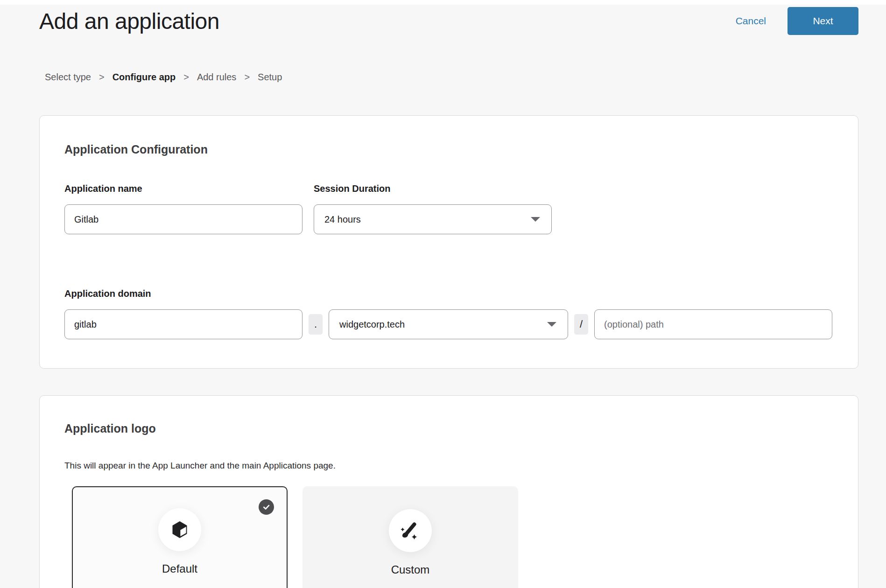 Image resolution: width=886 pixels, height=588 pixels. What do you see at coordinates (443, 2) in the screenshot?
I see `top-edge` at bounding box center [443, 2].